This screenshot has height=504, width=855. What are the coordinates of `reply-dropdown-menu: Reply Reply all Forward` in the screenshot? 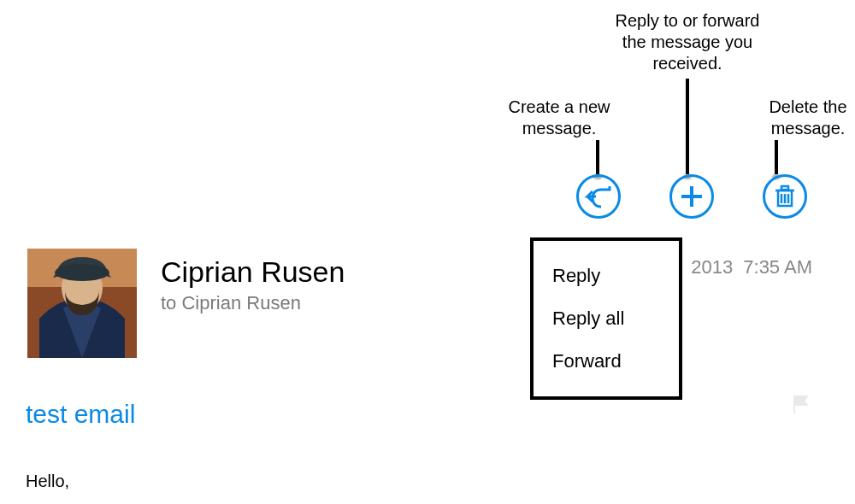 It's located at (606, 319).